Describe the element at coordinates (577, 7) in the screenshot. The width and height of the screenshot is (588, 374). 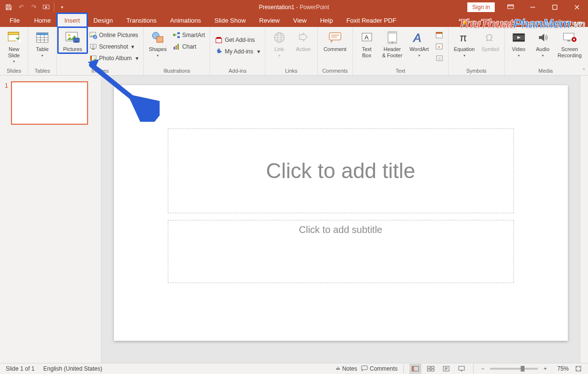
I see `close-button` at that location.